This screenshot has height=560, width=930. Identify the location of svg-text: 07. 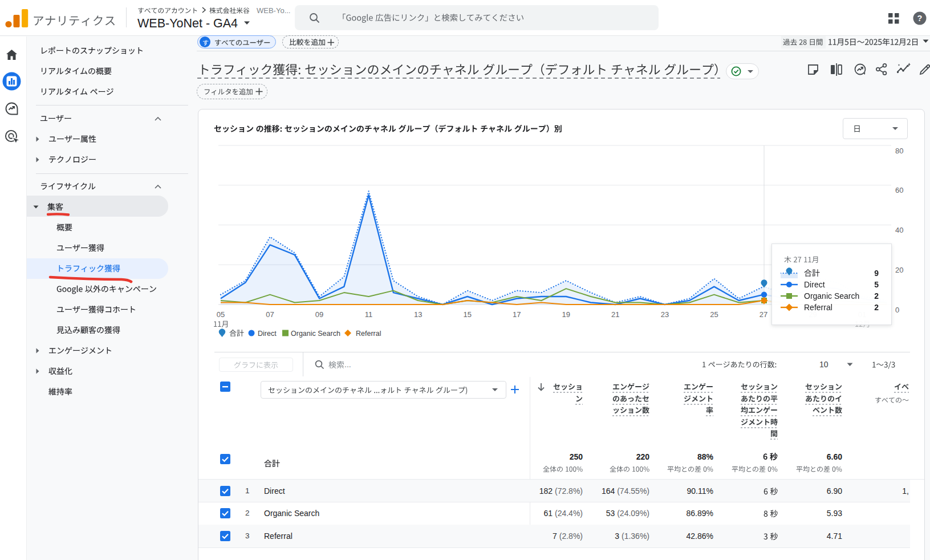
(270, 315).